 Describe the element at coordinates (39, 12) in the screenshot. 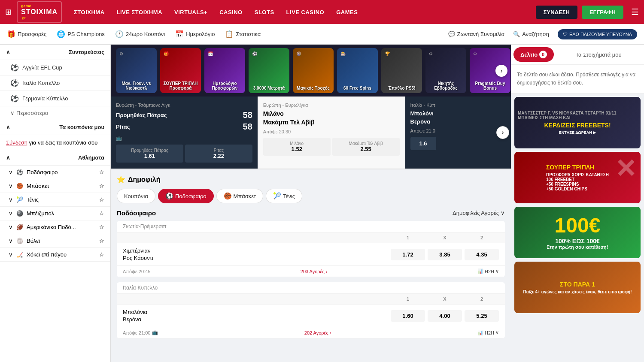

I see `logo: game STOIXIMA .gr` at that location.